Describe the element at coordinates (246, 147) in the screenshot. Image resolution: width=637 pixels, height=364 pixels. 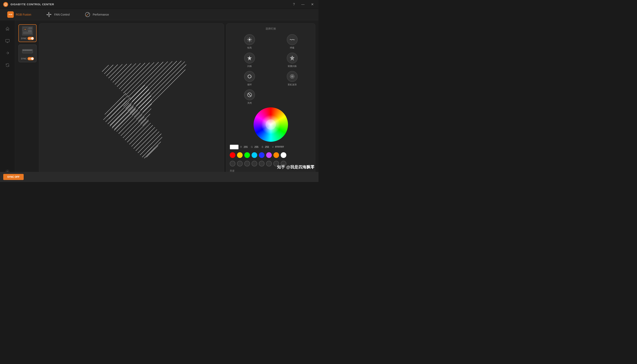
I see `r-value: 255` at that location.